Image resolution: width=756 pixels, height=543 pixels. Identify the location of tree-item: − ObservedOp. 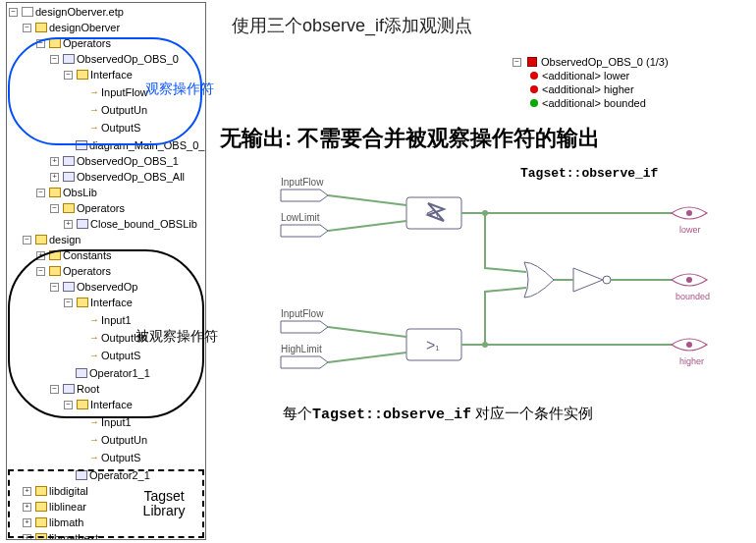
(94, 287).